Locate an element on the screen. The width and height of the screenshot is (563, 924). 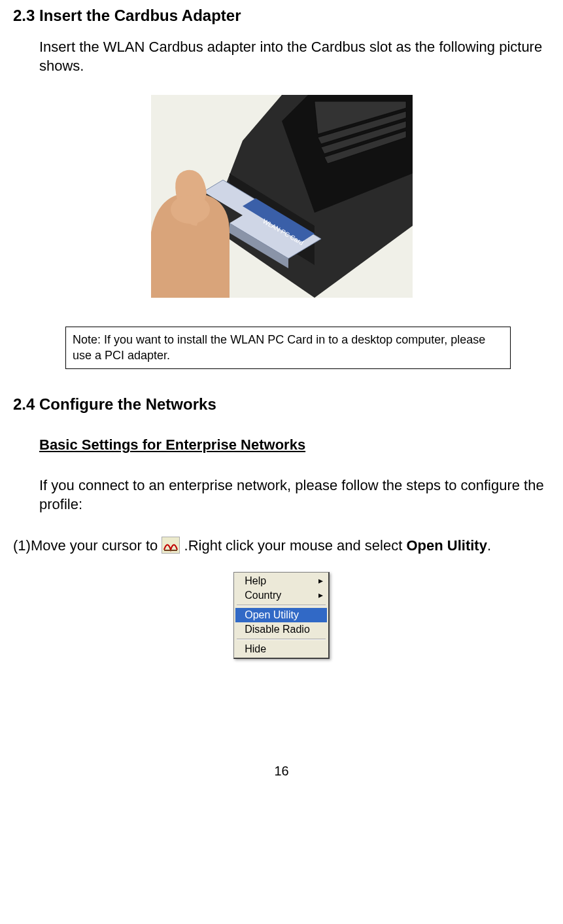
menu-item-help: Help is located at coordinates (281, 581).